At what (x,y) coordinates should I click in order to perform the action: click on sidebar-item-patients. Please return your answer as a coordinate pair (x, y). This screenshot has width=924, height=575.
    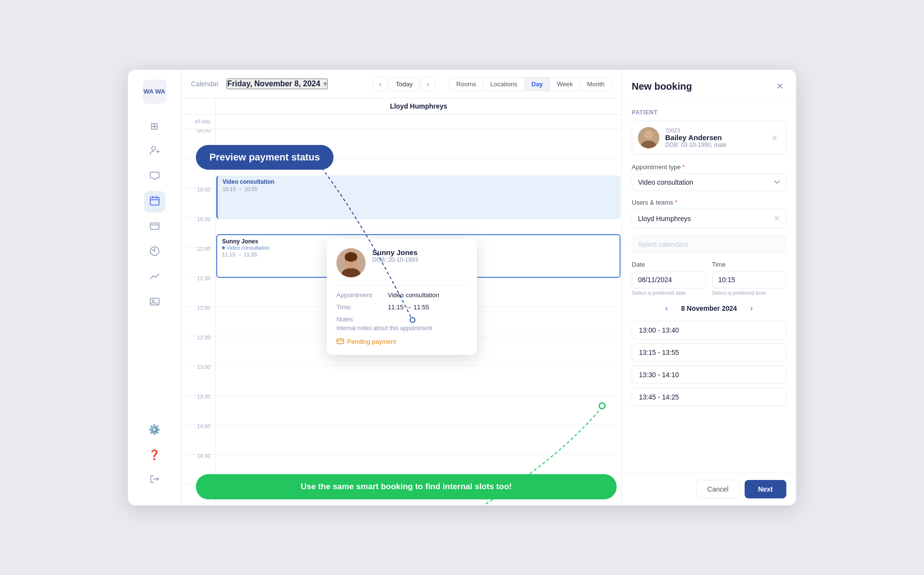
    Looking at the image, I should click on (155, 151).